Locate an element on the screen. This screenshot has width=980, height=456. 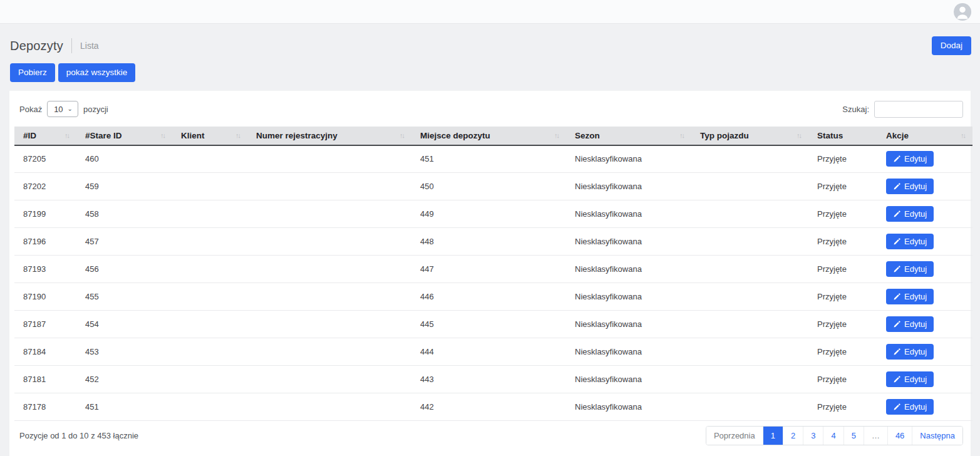
column-header-stare_id: #Stare ID↑↓ is located at coordinates (124, 136).